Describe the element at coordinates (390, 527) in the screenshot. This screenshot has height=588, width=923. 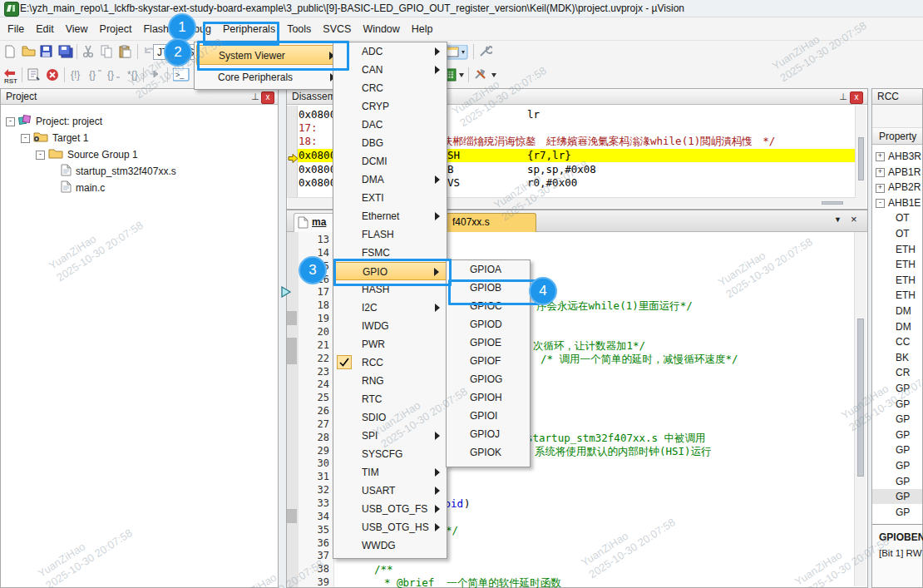
I see `menu-item-usb_otg_hs: USB_OTG_HS` at that location.